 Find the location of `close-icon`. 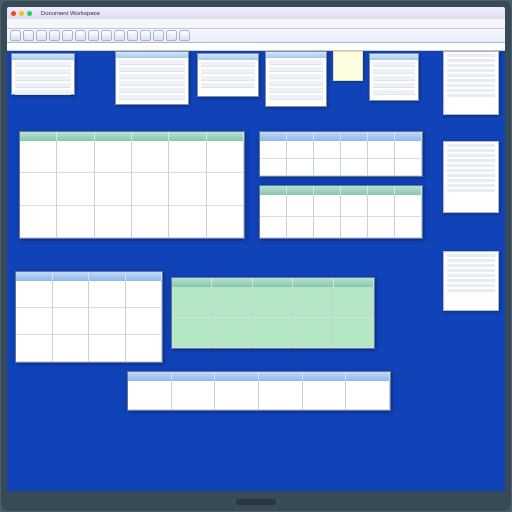

close-icon is located at coordinates (14, 14).